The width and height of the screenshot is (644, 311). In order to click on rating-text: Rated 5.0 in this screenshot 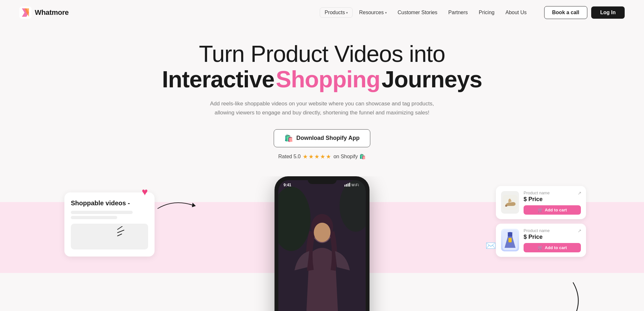, I will do `click(289, 157)`.